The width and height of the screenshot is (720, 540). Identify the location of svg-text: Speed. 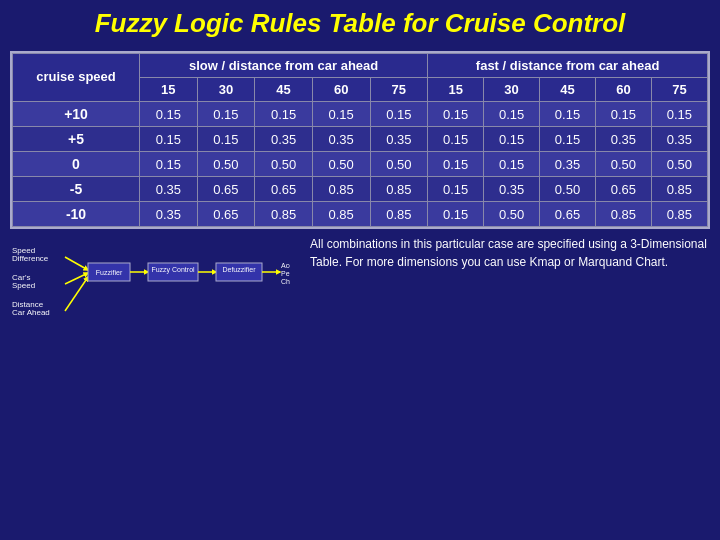
(24, 286).